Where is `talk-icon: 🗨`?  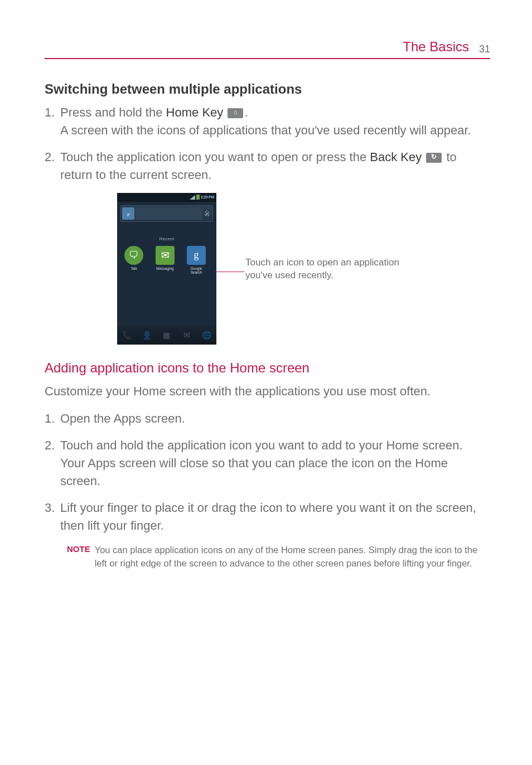 talk-icon: 🗨 is located at coordinates (134, 255).